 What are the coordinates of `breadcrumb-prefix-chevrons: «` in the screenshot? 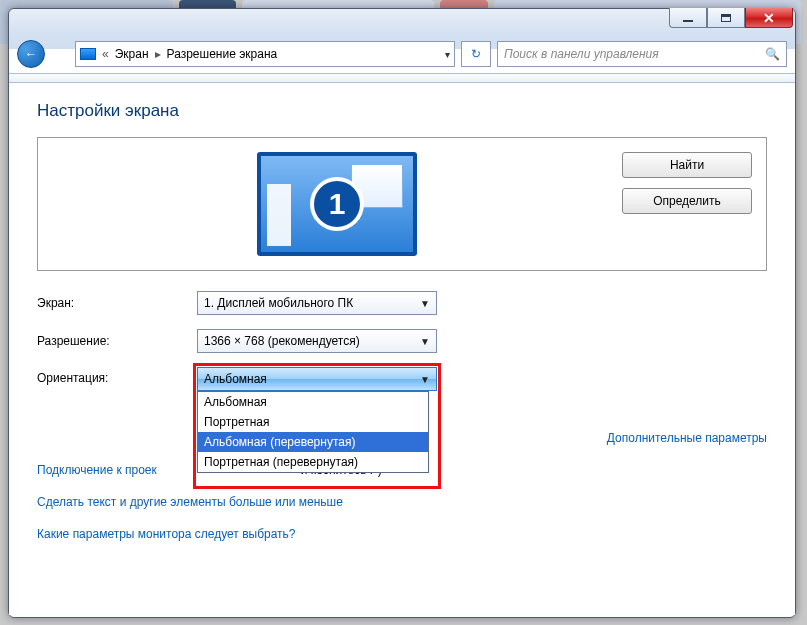 It's located at (106, 54).